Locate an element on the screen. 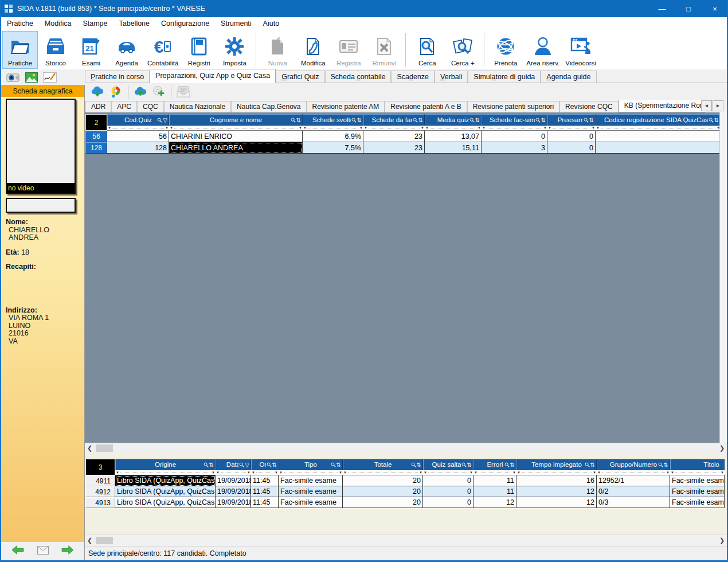 Image resolution: width=728 pixels, height=562 pixels. row-header: 4911 is located at coordinates (100, 481).